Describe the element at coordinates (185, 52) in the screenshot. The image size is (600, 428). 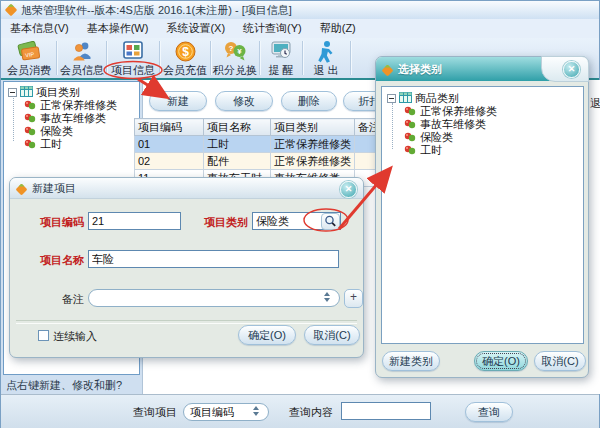
I see `coin-icon: $` at that location.